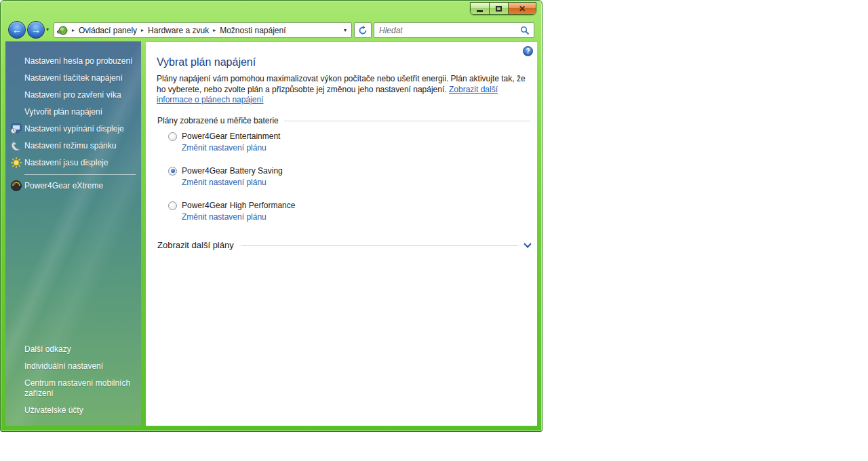  Describe the element at coordinates (342, 183) in the screenshot. I see `plan-list: Power4Gear Entertainment Změnit nastaven…` at that location.